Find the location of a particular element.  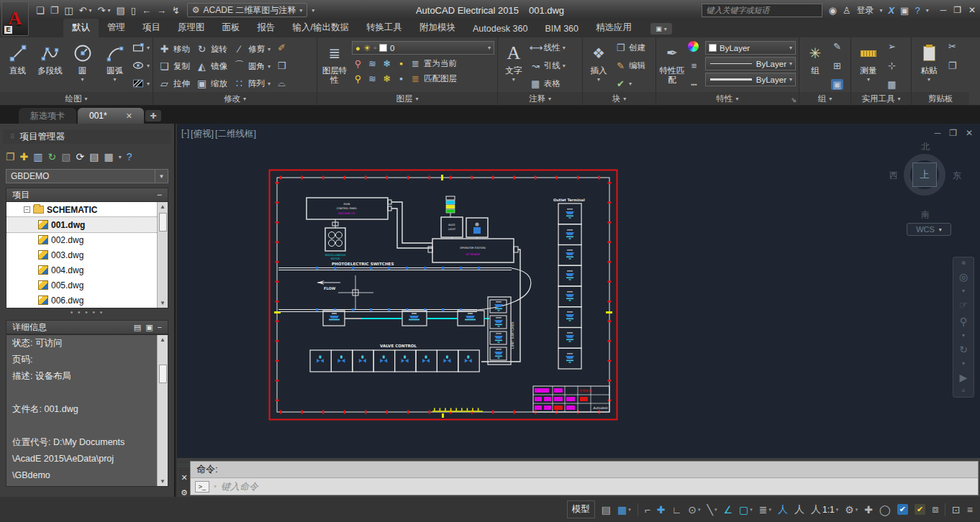

color-wheel-icon is located at coordinates (694, 46).